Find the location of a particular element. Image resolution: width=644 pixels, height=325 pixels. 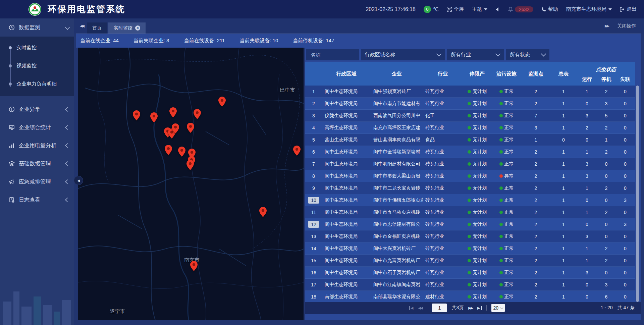

cell-facility: 正常 is located at coordinates (506, 200).